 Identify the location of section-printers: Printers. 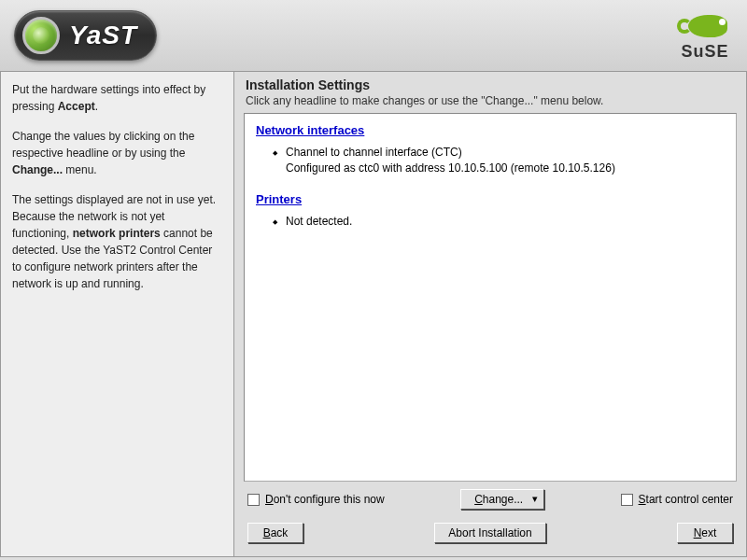
(278, 200).